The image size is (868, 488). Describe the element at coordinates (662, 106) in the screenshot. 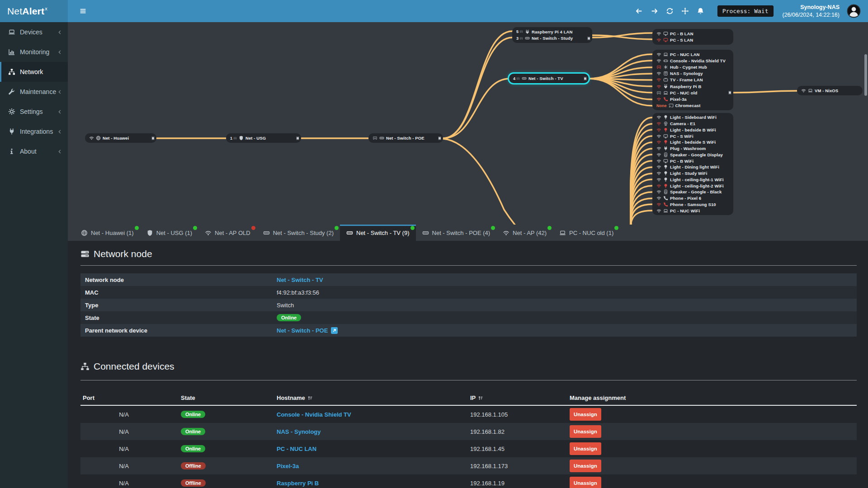

I see `port-label: None` at that location.